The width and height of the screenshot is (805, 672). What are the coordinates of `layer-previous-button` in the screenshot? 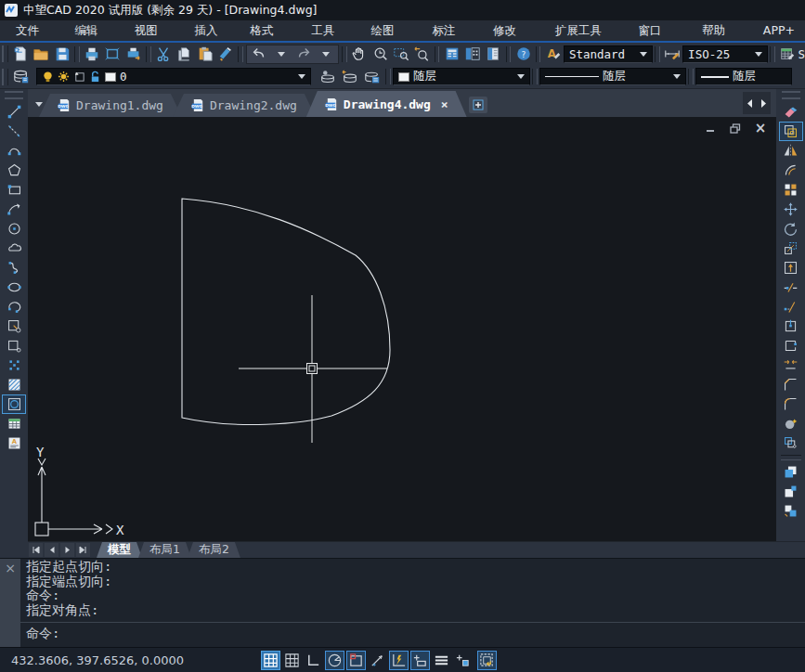 It's located at (350, 77).